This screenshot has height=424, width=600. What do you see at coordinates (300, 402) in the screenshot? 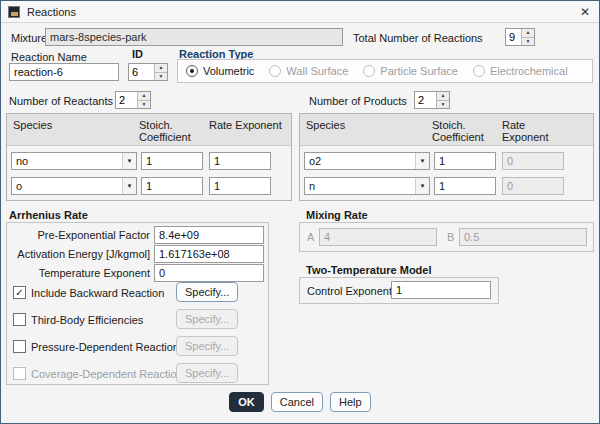
I see `footer: OK Cancel Help` at bounding box center [300, 402].